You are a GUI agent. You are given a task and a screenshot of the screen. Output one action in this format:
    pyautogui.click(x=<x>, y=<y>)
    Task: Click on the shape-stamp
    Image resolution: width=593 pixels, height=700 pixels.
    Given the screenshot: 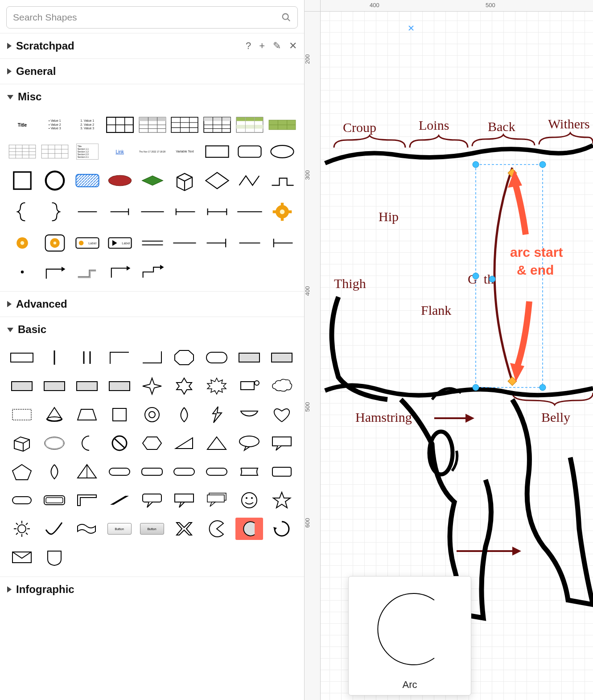 What is the action you would take?
    pyautogui.click(x=22, y=415)
    